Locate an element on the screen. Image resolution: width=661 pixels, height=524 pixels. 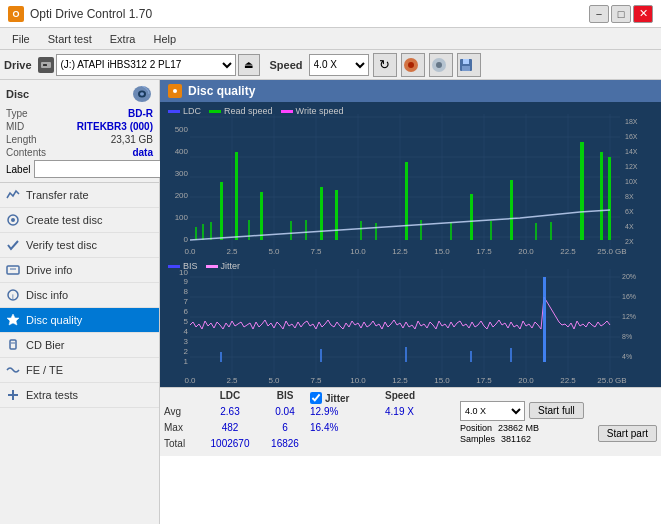
jitter-avg: 12.9% is located at coordinates (348, 414).